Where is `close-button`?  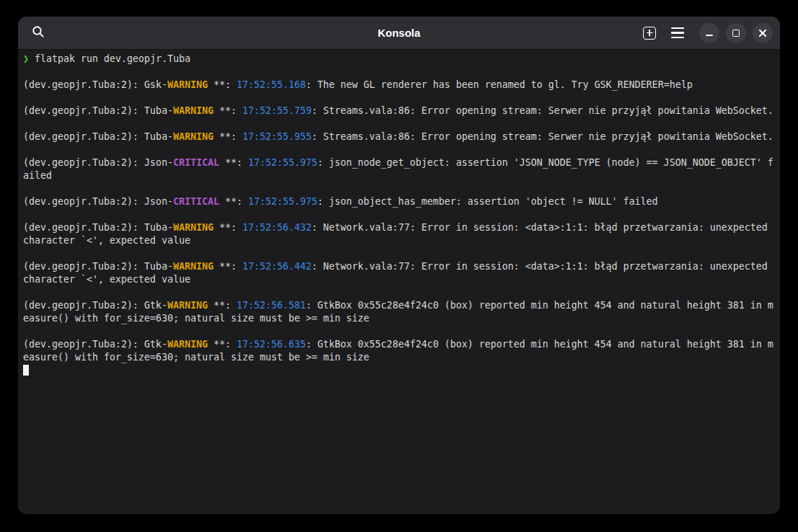 close-button is located at coordinates (763, 33).